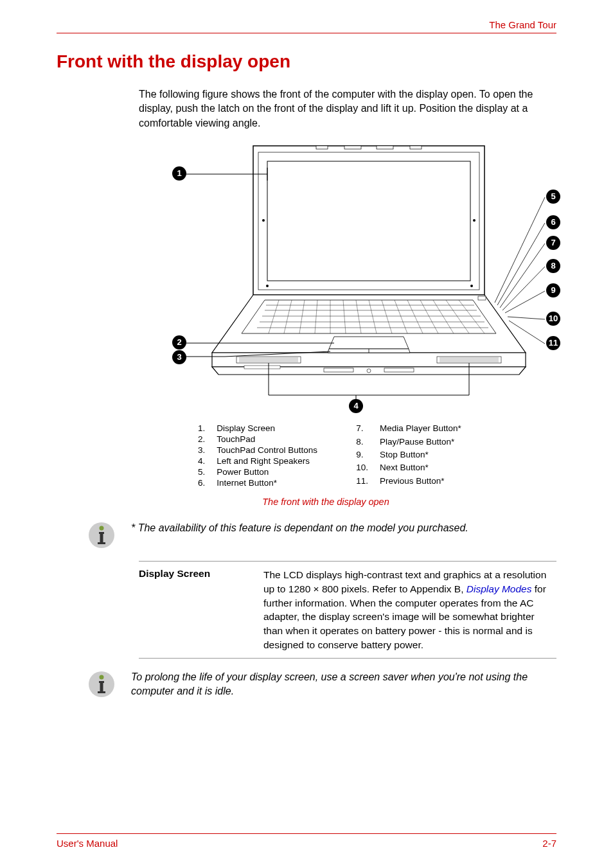 This screenshot has width=613, height=868. I want to click on legend-text: Internet Button*, so click(267, 483).